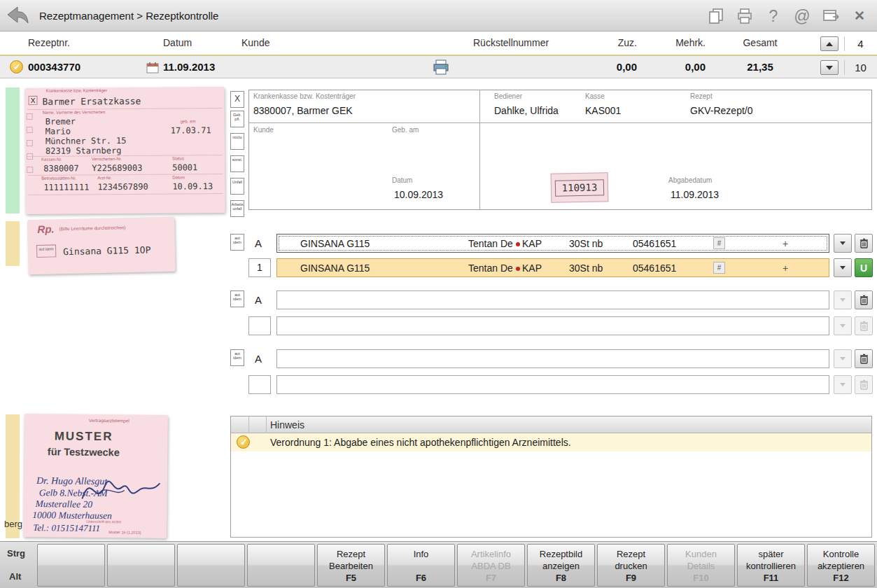 The width and height of the screenshot is (877, 588). I want to click on scan-flag-stub, so click(29, 169).